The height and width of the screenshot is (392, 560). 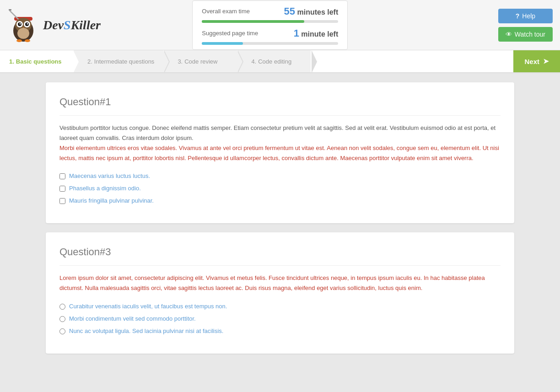 I want to click on q1-options: Maecenas varius luctus luctus. Phasellus…, so click(x=280, y=188).